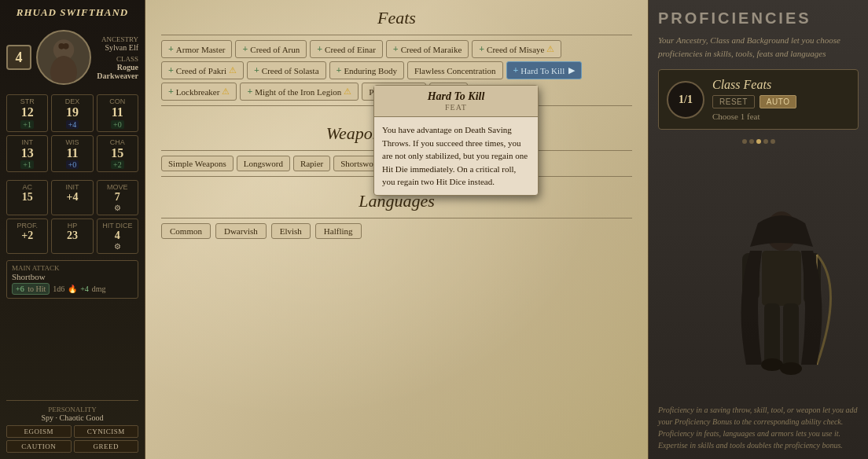  Describe the element at coordinates (19, 57) in the screenshot. I see `level-badge: 4` at that location.